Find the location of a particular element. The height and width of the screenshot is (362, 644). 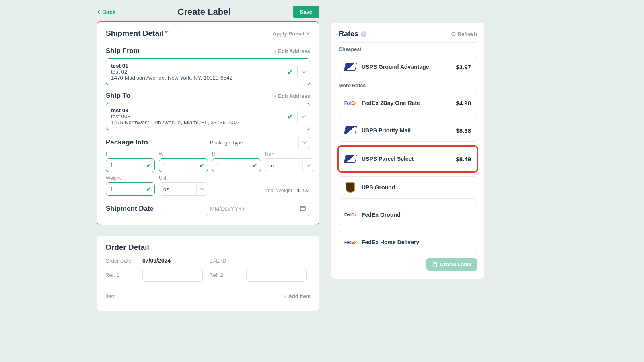

ref2-input is located at coordinates (276, 275).